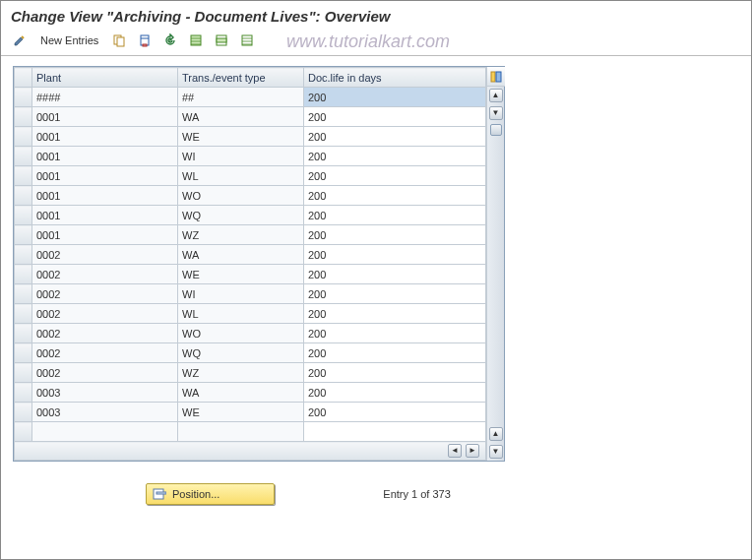  I want to click on table-row: 0001WZ200, so click(250, 235).